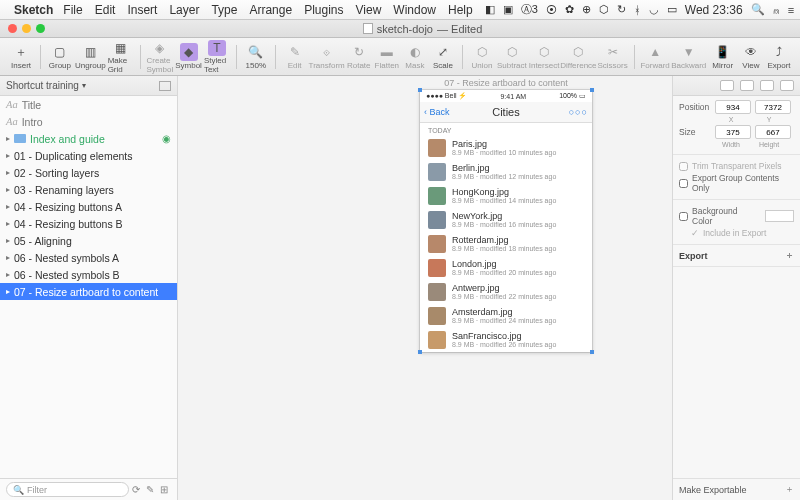  Describe the element at coordinates (26, 28) in the screenshot. I see `minimize-icon` at that location.